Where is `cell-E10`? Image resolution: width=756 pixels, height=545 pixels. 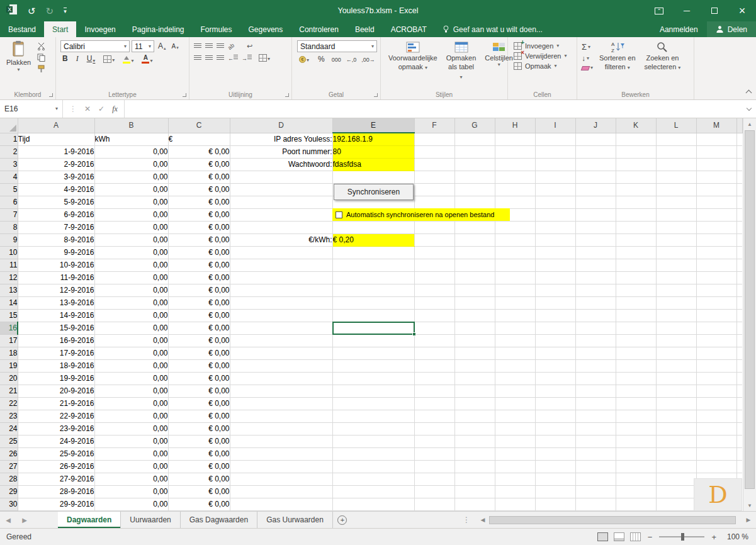
cell-E10 is located at coordinates (373, 252).